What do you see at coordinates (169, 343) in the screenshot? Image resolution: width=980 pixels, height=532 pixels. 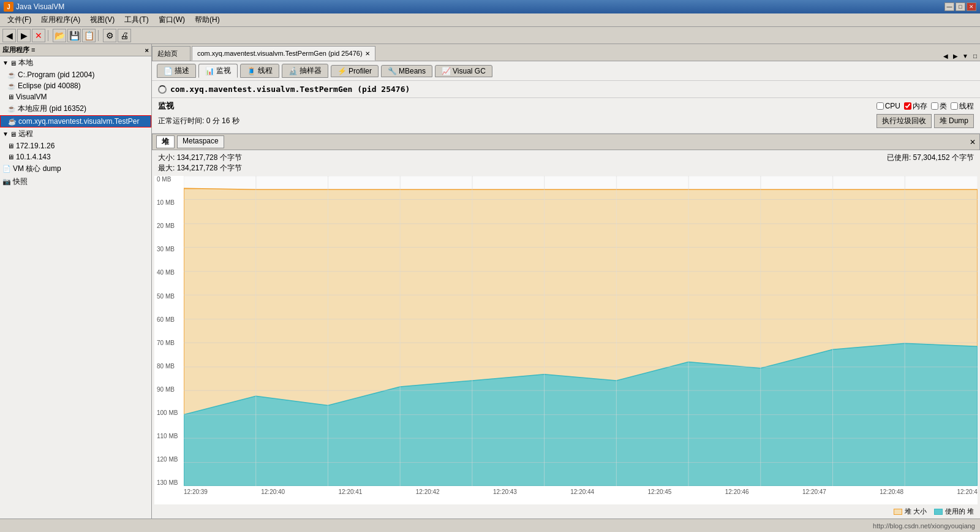 I see `y-label-70: 70 MB` at bounding box center [169, 343].